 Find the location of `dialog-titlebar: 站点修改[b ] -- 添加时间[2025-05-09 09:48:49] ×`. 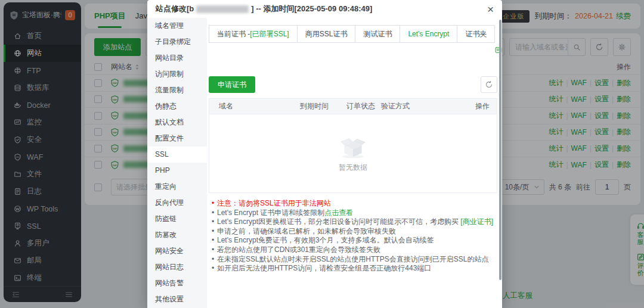

dialog-titlebar: 站点修改[b ] -- 添加时间[2025-05-09 09:48:49] × is located at coordinates (324, 9).